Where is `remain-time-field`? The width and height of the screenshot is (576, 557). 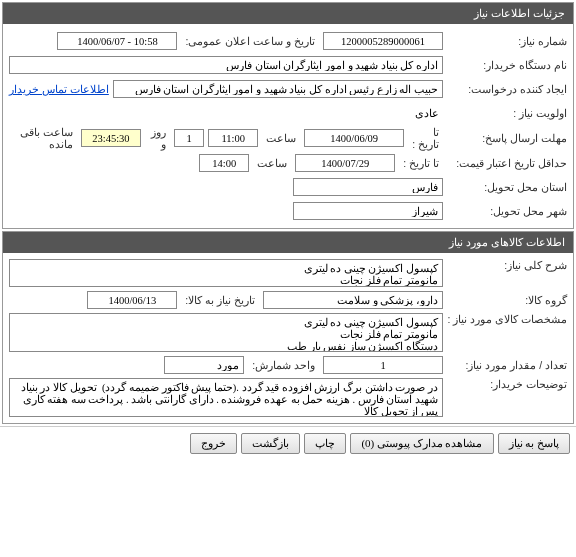 remain-time-field is located at coordinates (111, 138).